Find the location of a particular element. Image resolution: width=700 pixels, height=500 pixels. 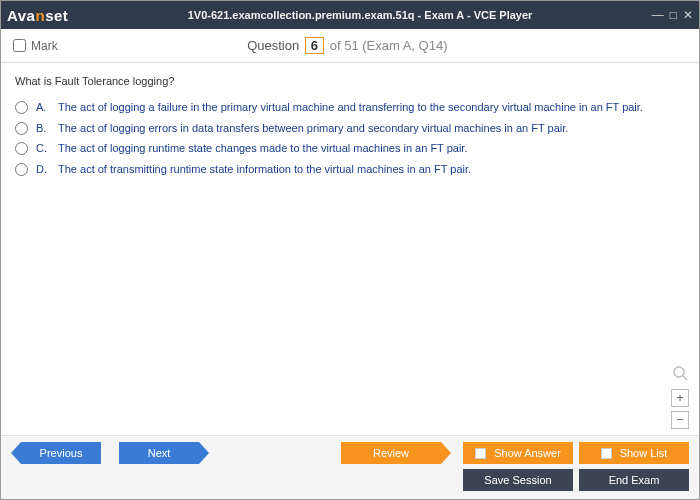

option-a-label: A. is located at coordinates (43, 108).